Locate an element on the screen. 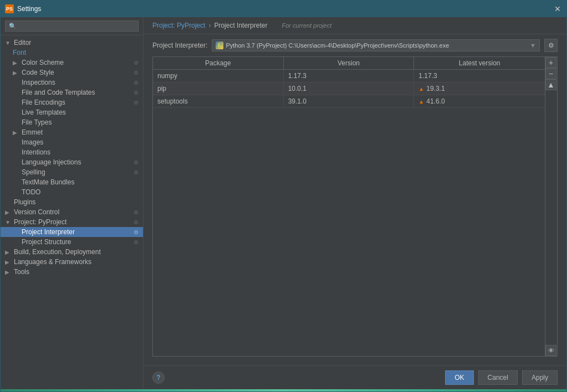 This screenshot has height=392, width=567. cell-package-version: 1.17.3 is located at coordinates (349, 76).